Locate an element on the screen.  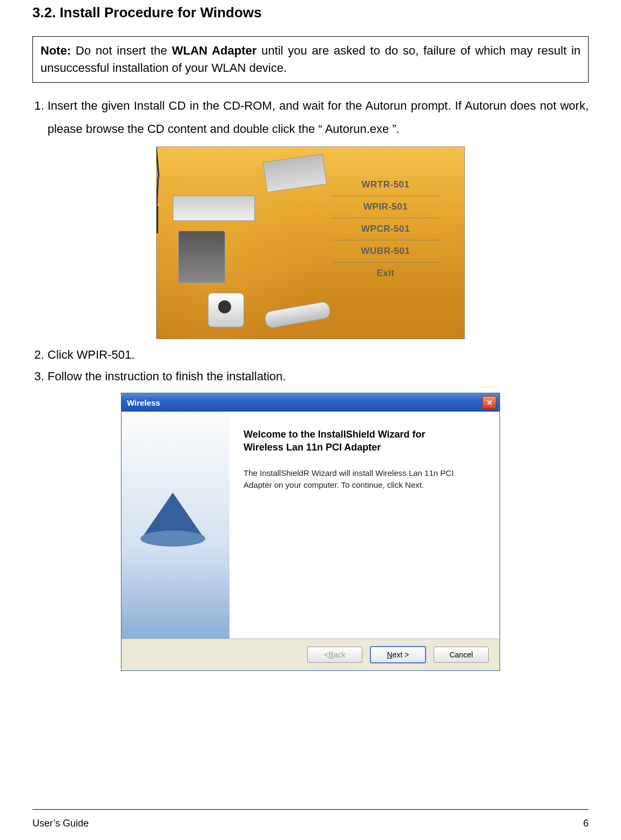
autorun-menu-item-wpir: WPIR-501 is located at coordinates (386, 206).